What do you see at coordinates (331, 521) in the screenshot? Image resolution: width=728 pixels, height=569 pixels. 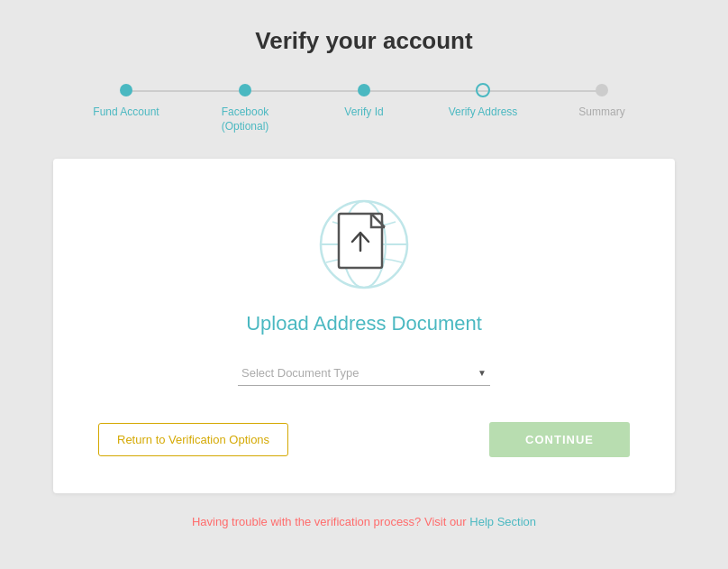 I see `footer-text-before-link: Having trouble with the verification pro…` at bounding box center [331, 521].